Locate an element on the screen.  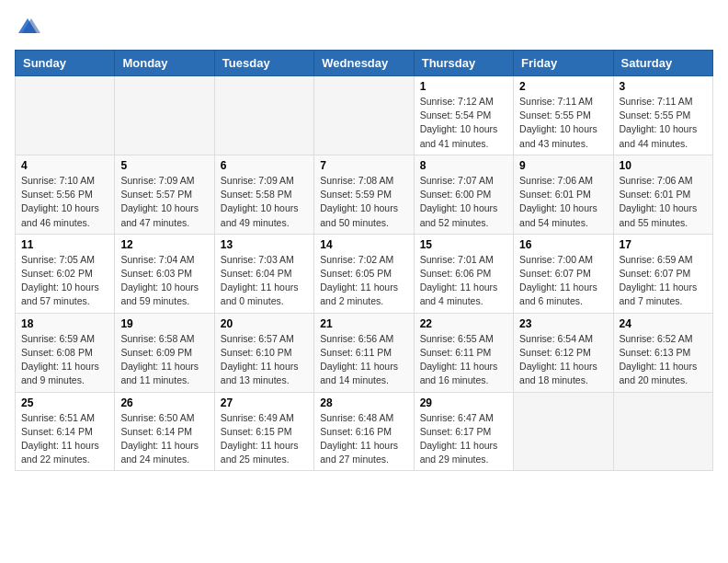
weekday-header-row: SundayMondayTuesdayWednesdayThursdayFrid… is located at coordinates (364, 63).